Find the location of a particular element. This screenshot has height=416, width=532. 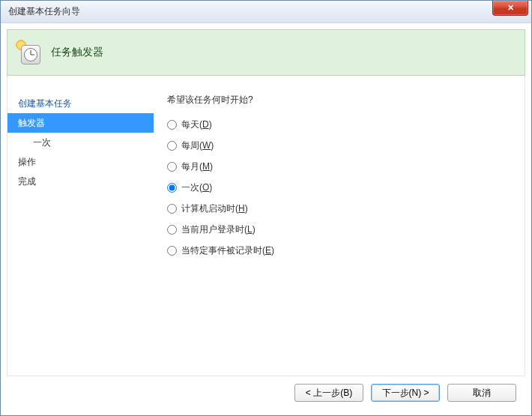

wizard-header: 任务触发器 is located at coordinates (266, 52).